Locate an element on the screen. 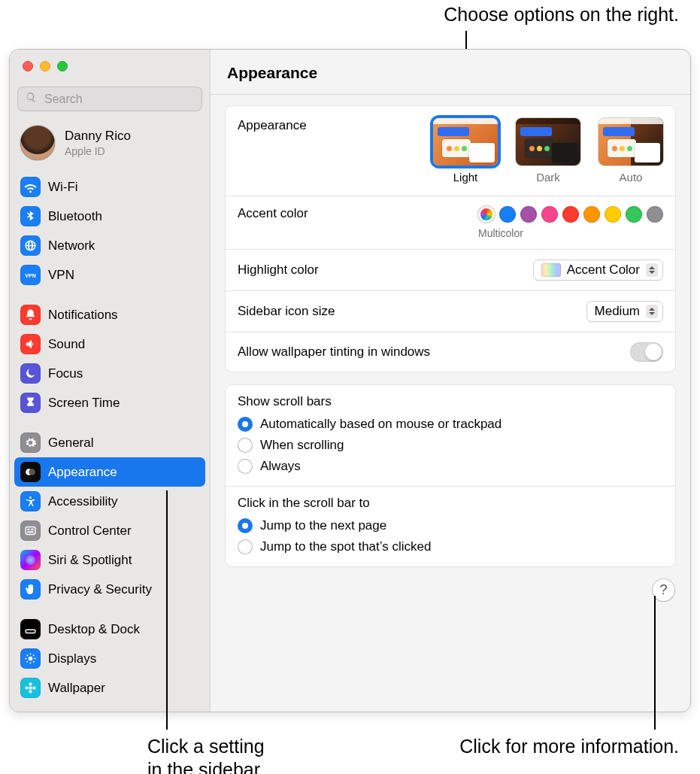 This screenshot has height=774, width=700. appearance-option-label: Dark is located at coordinates (548, 178).